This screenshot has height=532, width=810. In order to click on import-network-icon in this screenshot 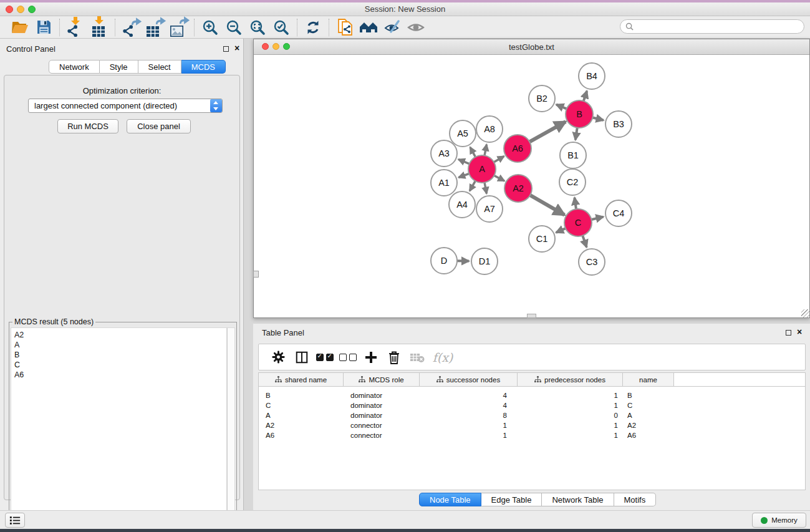, I will do `click(75, 27)`.